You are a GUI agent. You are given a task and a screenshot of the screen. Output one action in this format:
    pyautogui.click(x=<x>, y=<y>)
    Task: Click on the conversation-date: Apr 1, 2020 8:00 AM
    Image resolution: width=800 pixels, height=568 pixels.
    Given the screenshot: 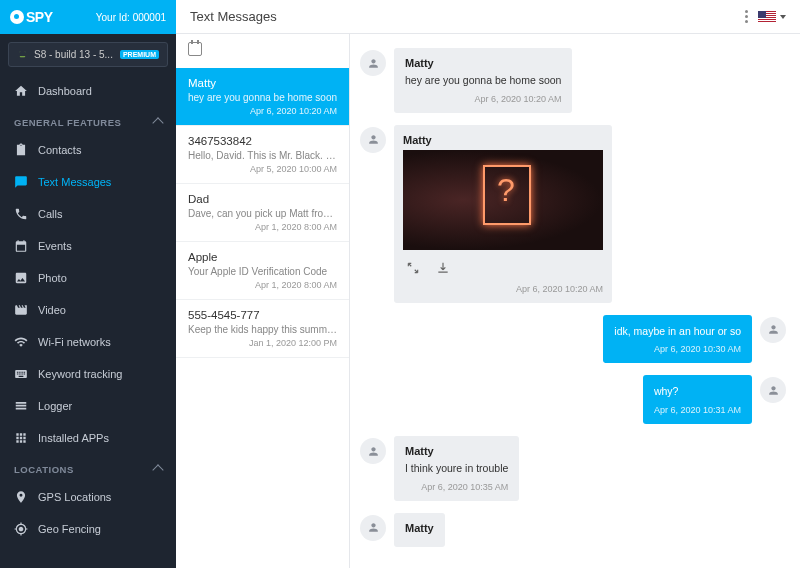 What is the action you would take?
    pyautogui.click(x=262, y=285)
    